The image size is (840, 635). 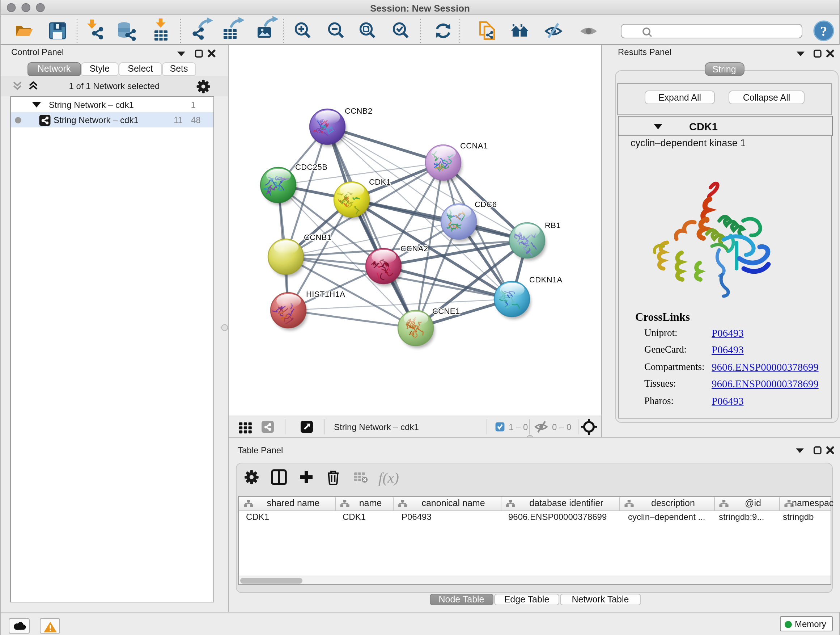 What do you see at coordinates (358, 111) in the screenshot?
I see `svg-text: CCNB2` at bounding box center [358, 111].